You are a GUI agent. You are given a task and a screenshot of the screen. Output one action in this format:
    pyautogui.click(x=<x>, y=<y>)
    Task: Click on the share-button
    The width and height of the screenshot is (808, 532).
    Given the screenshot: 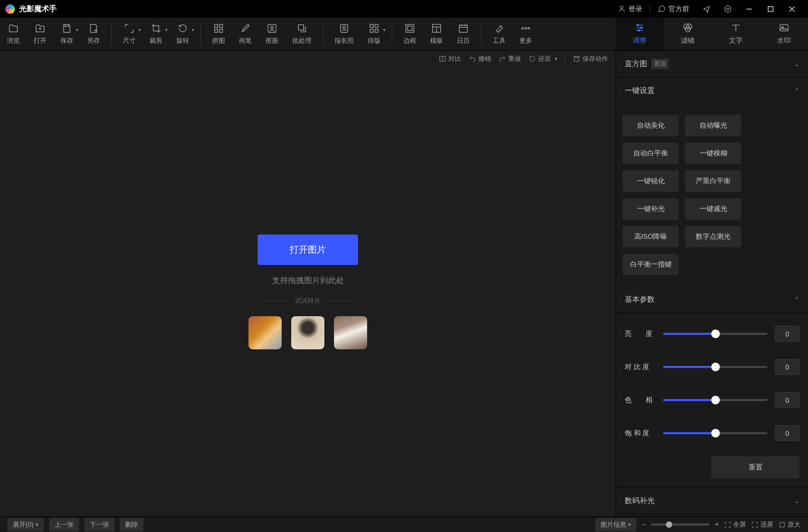 What is the action you would take?
    pyautogui.click(x=706, y=9)
    